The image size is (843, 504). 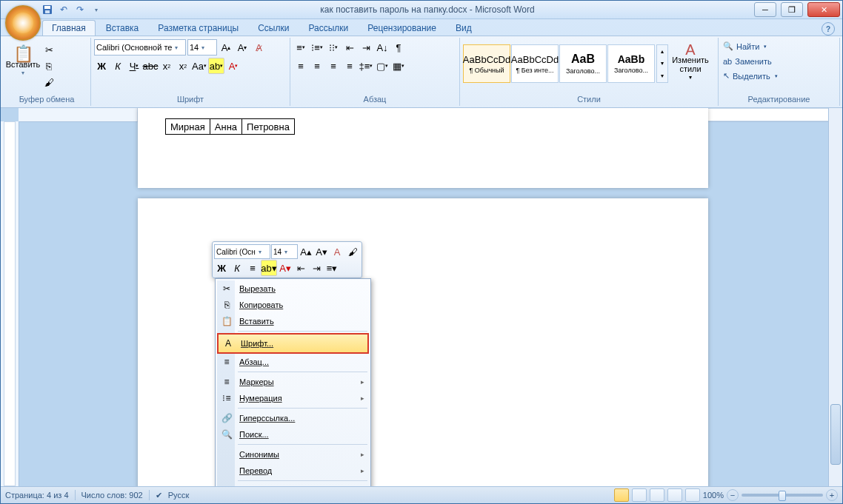 I want to click on line-spacing-button: ‡≡▾, so click(x=366, y=66).